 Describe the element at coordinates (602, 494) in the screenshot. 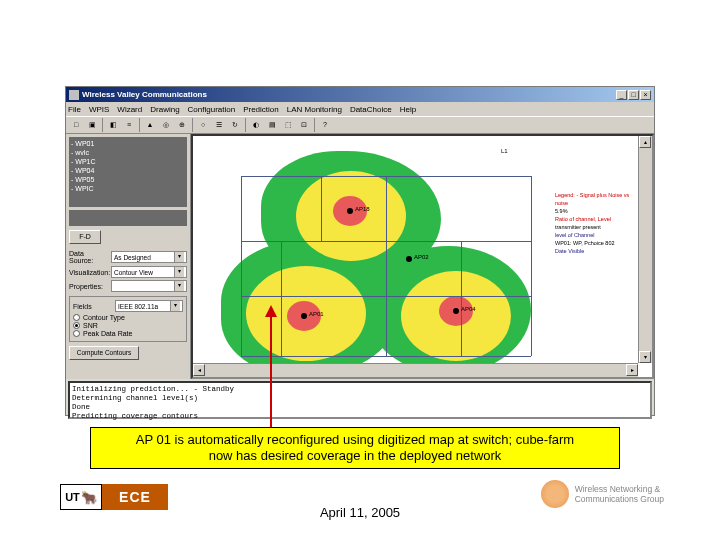

I see `wncg-logo: Wireless Networking & Communications Gro…` at that location.